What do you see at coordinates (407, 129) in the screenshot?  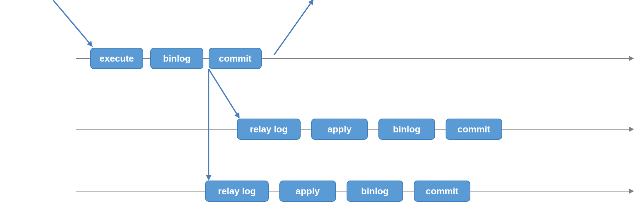 I see `node-replica1-binlog: binlog` at bounding box center [407, 129].